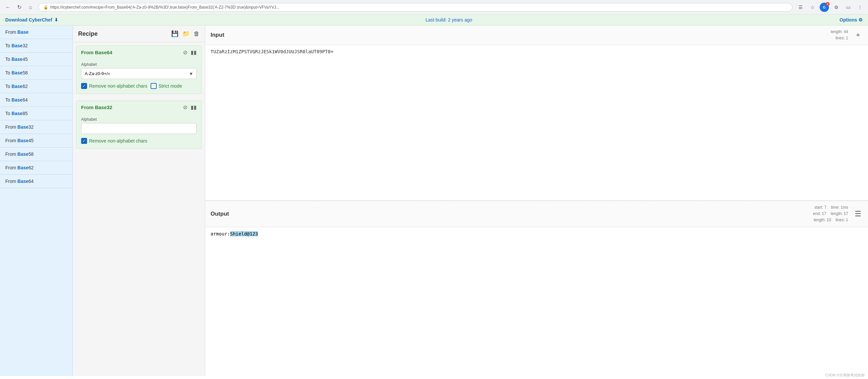  I want to click on options-button: Options ⚙, so click(851, 20).